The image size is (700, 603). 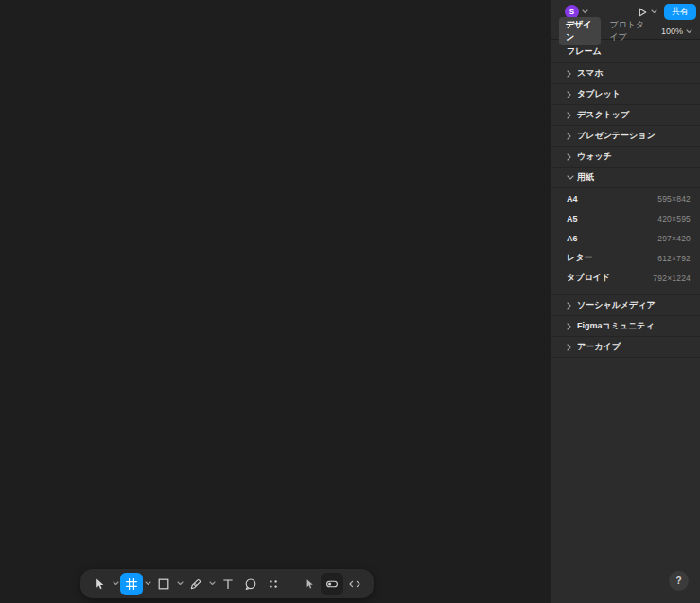 I want to click on item-size: 792×1224, so click(x=672, y=278).